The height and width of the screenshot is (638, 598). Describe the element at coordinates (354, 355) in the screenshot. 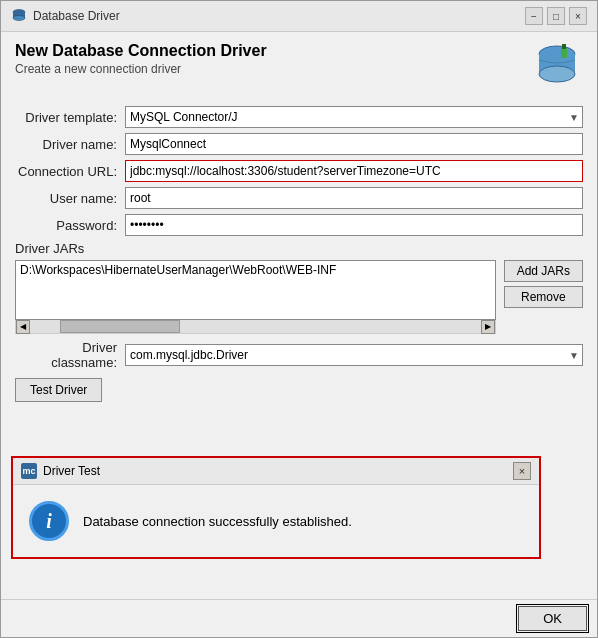

I see `driver-classname-select-wrapper: com.mysql.jdbc.Driver ▼` at that location.